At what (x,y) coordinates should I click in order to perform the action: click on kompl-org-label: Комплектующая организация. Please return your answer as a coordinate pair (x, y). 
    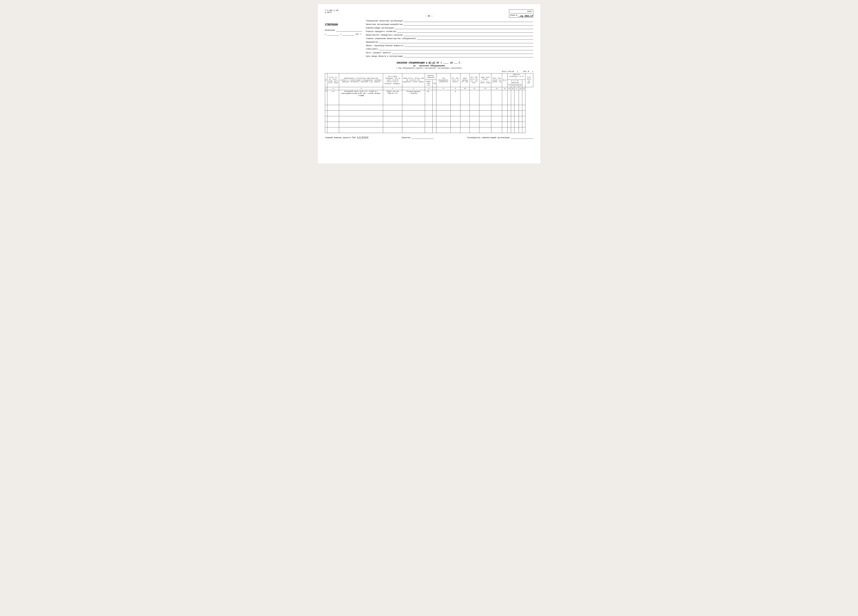
    Looking at the image, I should click on (380, 28).